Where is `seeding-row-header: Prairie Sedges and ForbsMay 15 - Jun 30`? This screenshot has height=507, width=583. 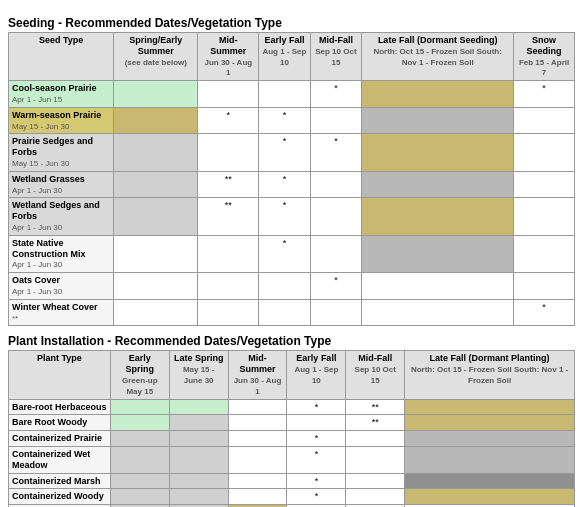 seeding-row-header: Prairie Sedges and ForbsMay 15 - Jun 30 is located at coordinates (62, 152).